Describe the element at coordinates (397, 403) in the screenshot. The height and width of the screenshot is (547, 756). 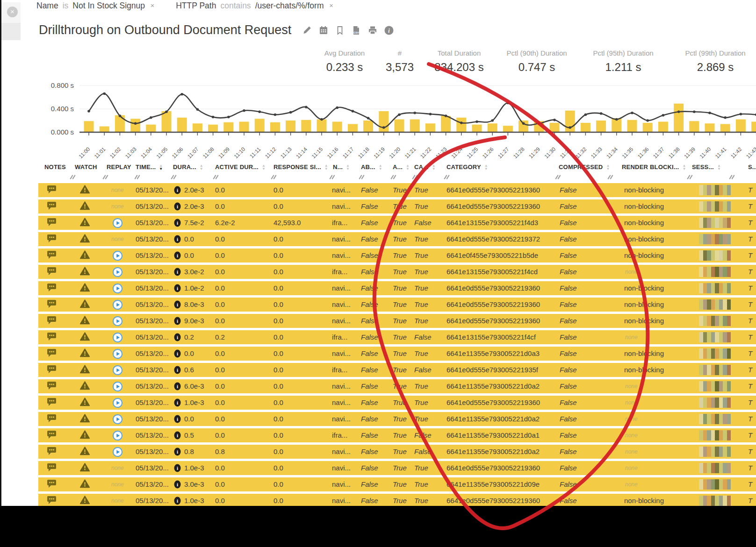
I see `table-row: 05/13/20...i1.0e-30.00.0navi...FalseTrue…` at that location.